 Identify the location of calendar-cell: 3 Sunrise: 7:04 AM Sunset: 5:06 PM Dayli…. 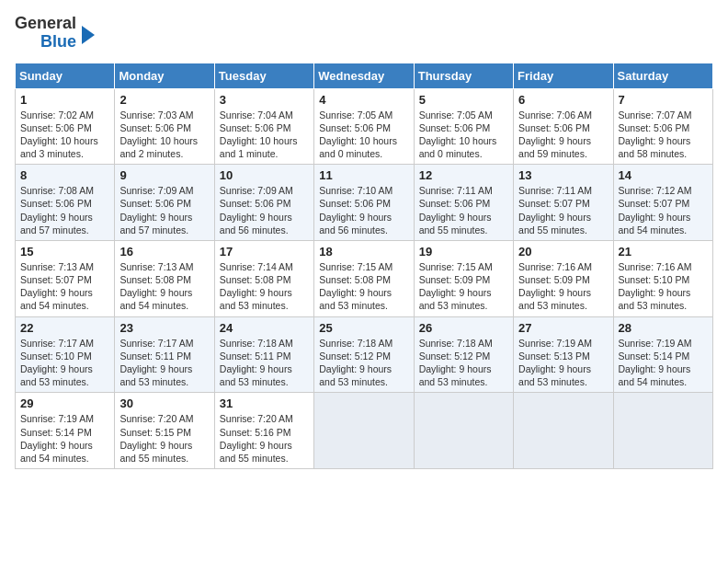
(264, 127).